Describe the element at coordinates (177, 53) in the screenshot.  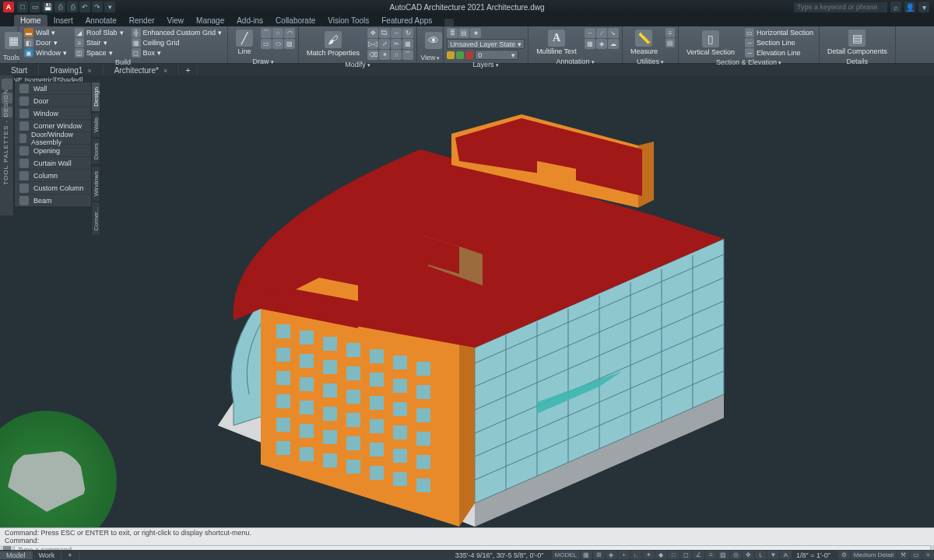
I see `box-tool: ◻Box ▾` at that location.